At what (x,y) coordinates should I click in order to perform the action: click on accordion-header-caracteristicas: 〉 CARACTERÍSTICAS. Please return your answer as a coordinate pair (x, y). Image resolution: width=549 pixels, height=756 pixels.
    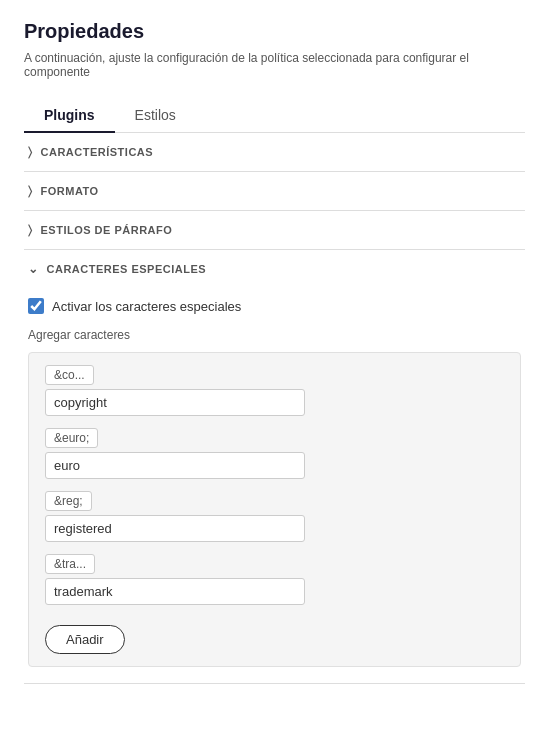
    Looking at the image, I should click on (274, 152).